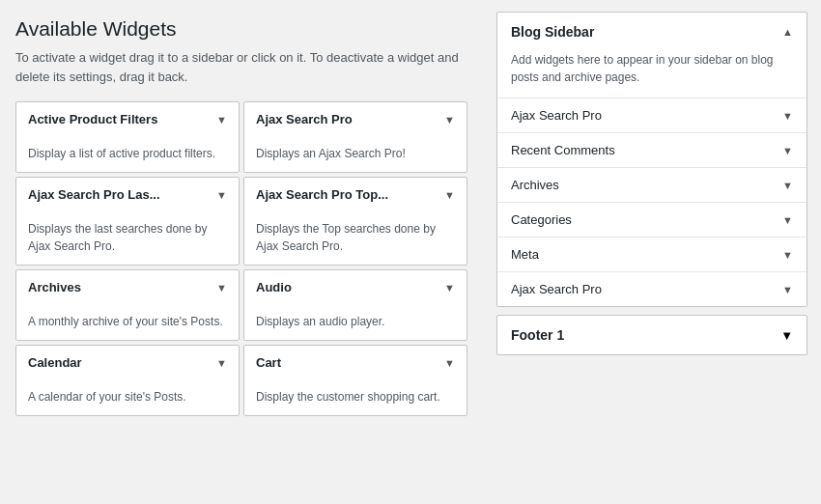  What do you see at coordinates (127, 288) in the screenshot?
I see `widget-header: Archives ▼` at bounding box center [127, 288].